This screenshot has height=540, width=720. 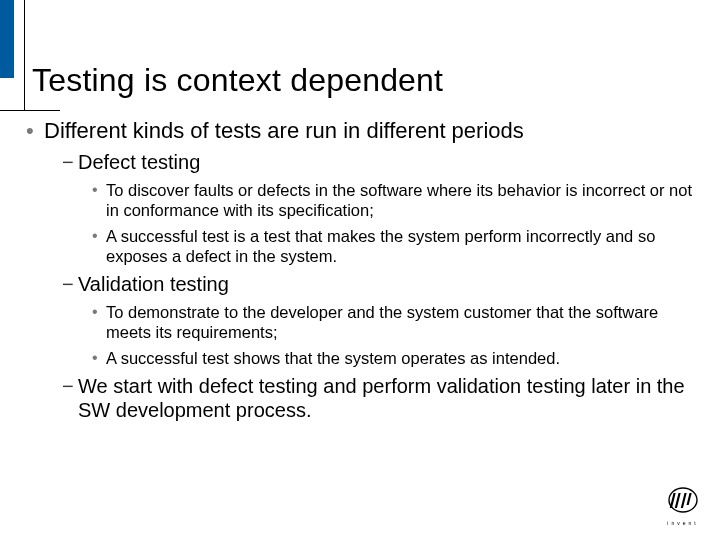 What do you see at coordinates (393, 246) in the screenshot?
I see `bullet-level3: • A successful test is a test that makes…` at bounding box center [393, 246].